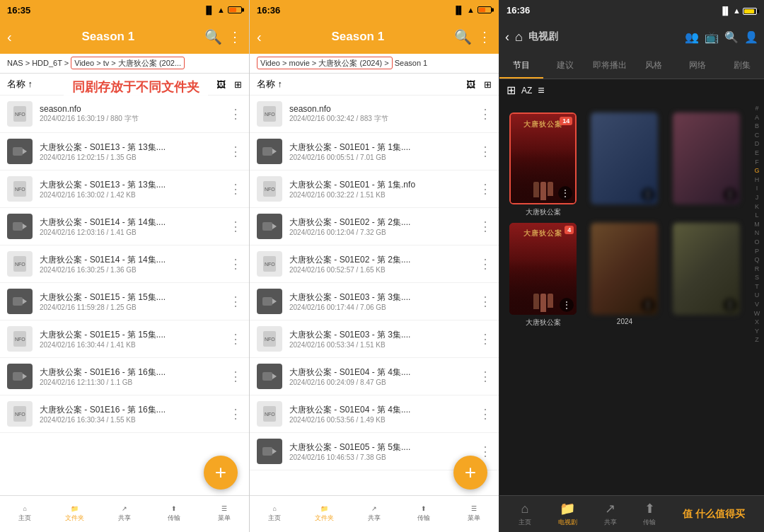 This screenshot has width=764, height=532. I want to click on middle-search-icon: 🔍, so click(463, 37).